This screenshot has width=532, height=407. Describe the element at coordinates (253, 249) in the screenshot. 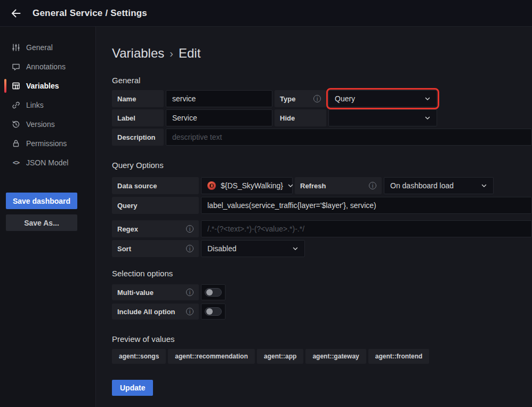

I see `sort-select: Disabled` at that location.